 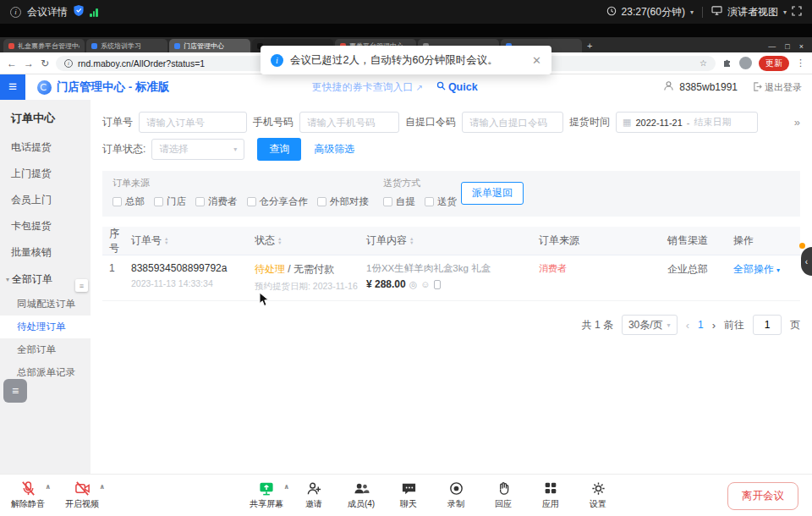 I want to click on source-badge: 消费者, so click(x=553, y=268).